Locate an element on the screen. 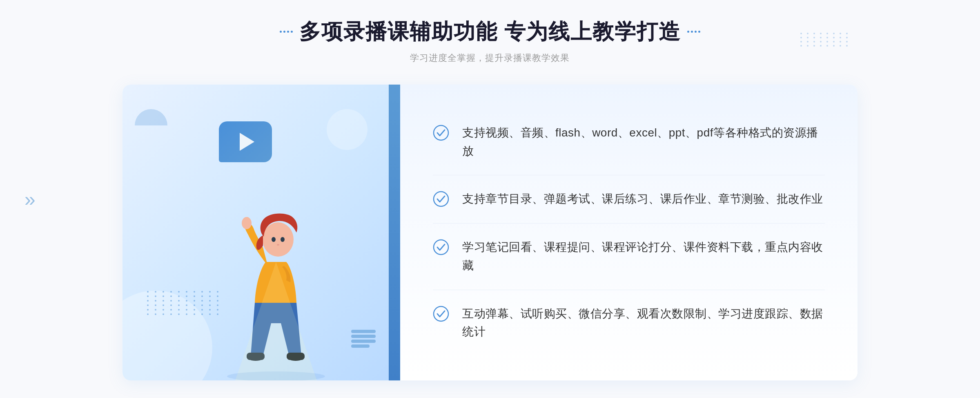  title-decorator-right is located at coordinates (694, 32).